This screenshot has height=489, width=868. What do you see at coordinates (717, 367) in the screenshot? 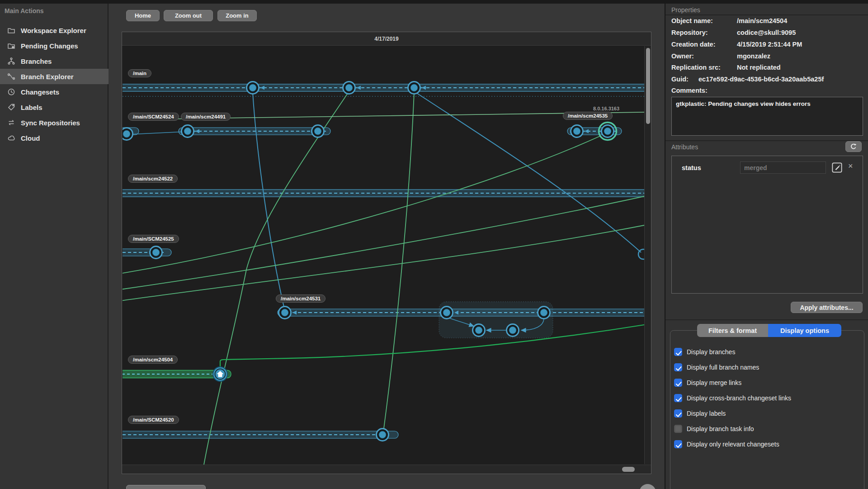
I see `option-display-full-branch-names: Display full branch names` at bounding box center [717, 367].